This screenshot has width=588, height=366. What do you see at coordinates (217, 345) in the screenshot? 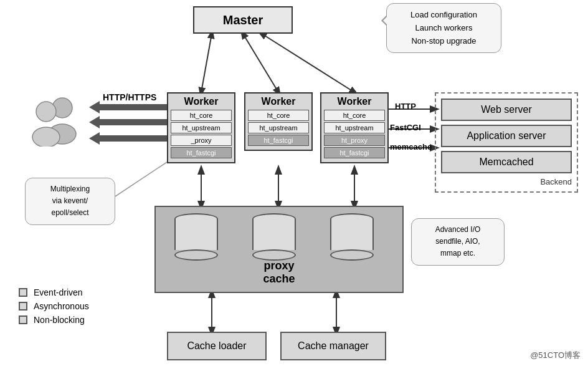
I see `cache-loader-label: Cache loader` at bounding box center [217, 345].